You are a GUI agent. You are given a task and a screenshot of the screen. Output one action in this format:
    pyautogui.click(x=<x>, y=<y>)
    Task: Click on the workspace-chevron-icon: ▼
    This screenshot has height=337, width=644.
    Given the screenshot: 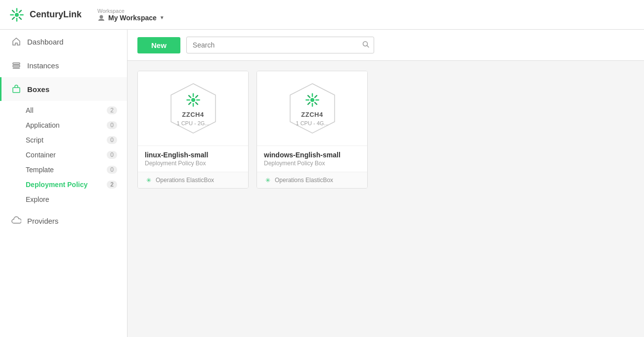 What is the action you would take?
    pyautogui.click(x=162, y=18)
    